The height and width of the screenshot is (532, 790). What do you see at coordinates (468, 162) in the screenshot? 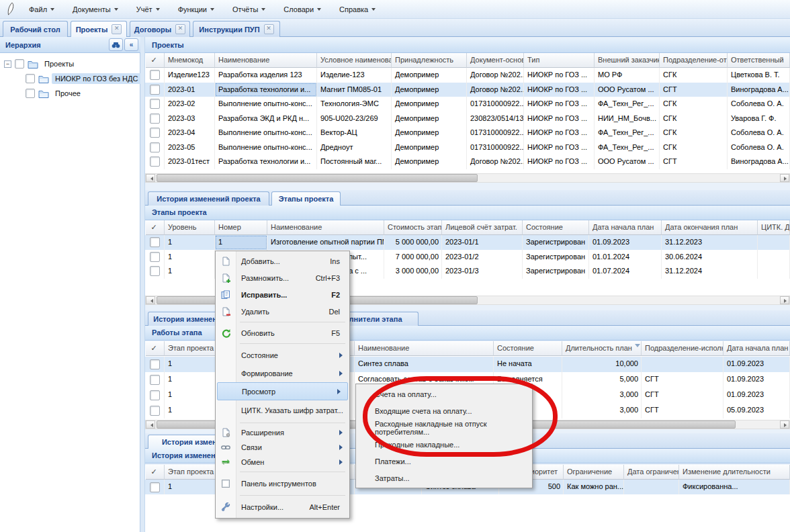
I see `table-row: 2023-01тестРазработка технологии и...Пос…` at bounding box center [468, 162].